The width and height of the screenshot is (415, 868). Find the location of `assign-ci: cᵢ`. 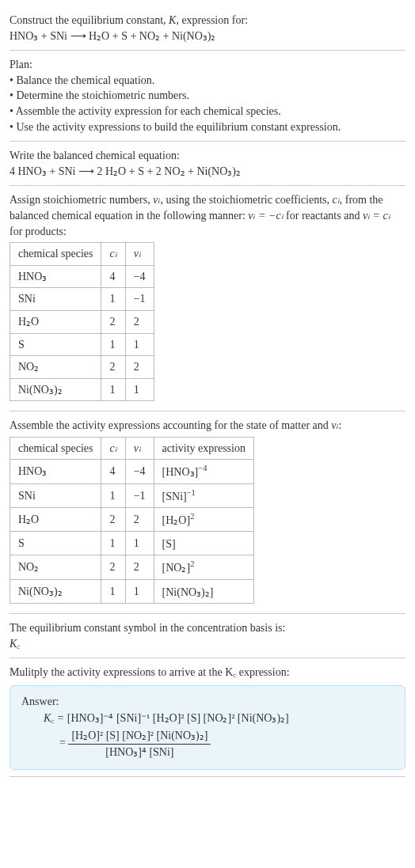

assign-ci: cᵢ is located at coordinates (336, 199).